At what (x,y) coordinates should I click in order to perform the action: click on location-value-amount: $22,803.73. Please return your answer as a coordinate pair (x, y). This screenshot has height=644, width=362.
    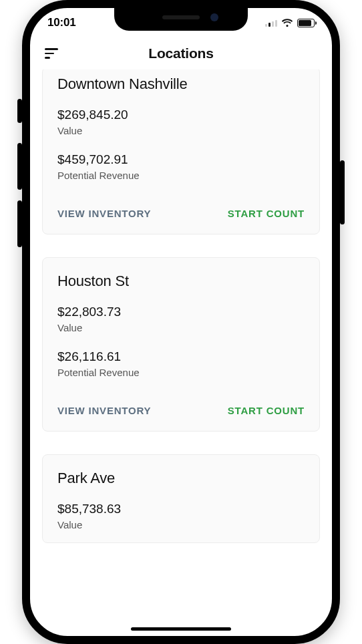
    Looking at the image, I should click on (181, 312).